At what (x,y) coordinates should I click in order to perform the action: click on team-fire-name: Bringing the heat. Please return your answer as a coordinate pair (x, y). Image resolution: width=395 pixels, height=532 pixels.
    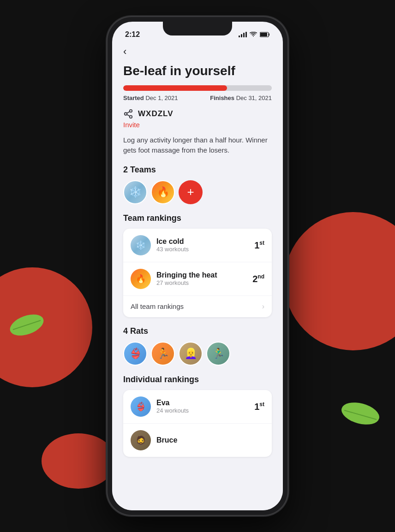
    Looking at the image, I should click on (204, 275).